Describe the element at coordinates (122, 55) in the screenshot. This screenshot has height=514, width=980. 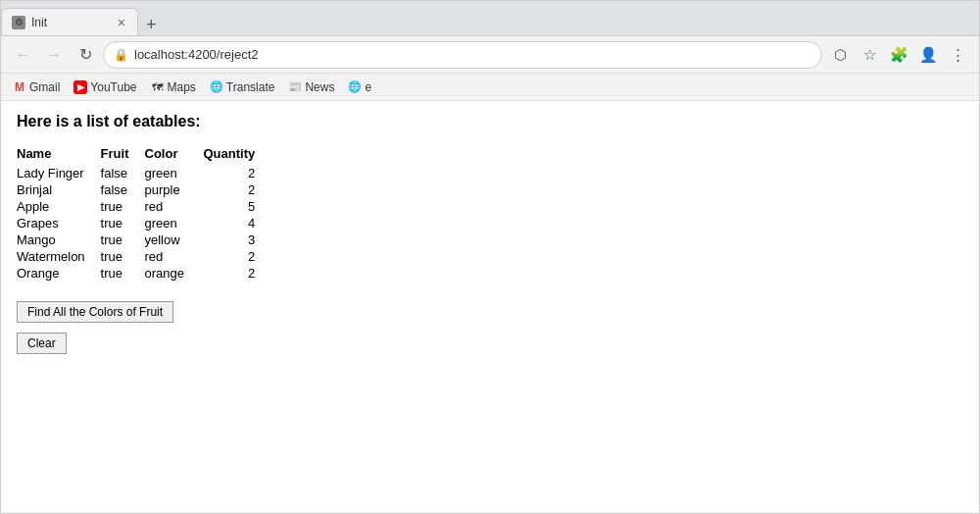
I see `secure-icon: 🔒` at that location.